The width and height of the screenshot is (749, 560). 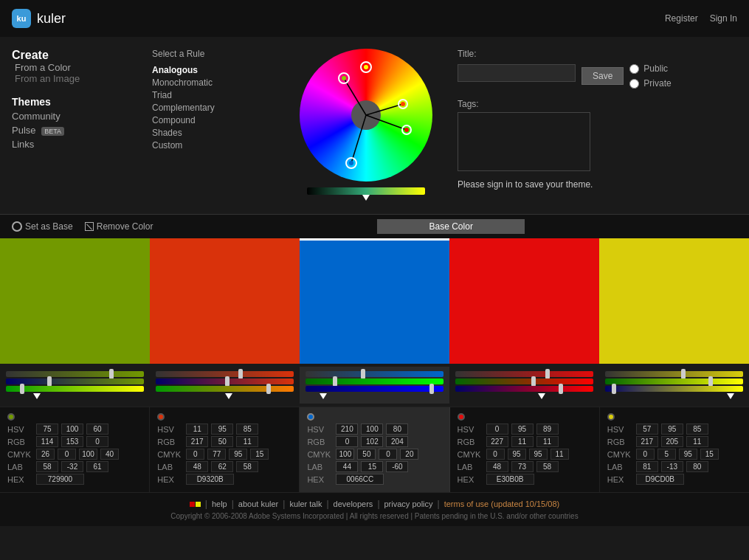 I want to click on kuler-talk-link: kuler talk, so click(x=306, y=504).